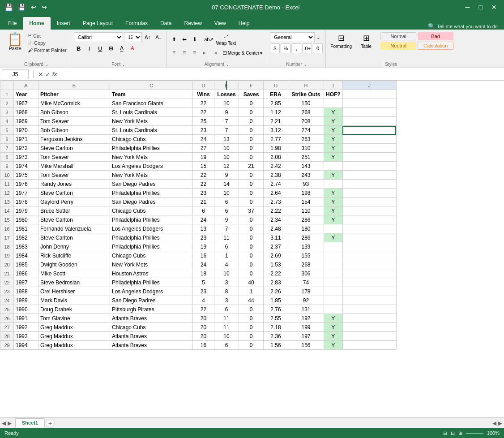  What do you see at coordinates (333, 345) in the screenshot?
I see `cell-I29: Y` at bounding box center [333, 345].